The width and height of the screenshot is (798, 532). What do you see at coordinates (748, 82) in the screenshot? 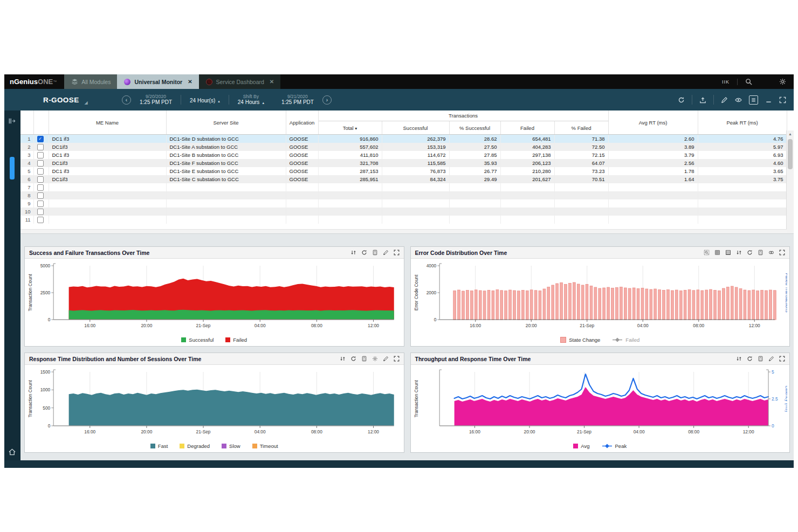
I see `search-icon` at bounding box center [748, 82].